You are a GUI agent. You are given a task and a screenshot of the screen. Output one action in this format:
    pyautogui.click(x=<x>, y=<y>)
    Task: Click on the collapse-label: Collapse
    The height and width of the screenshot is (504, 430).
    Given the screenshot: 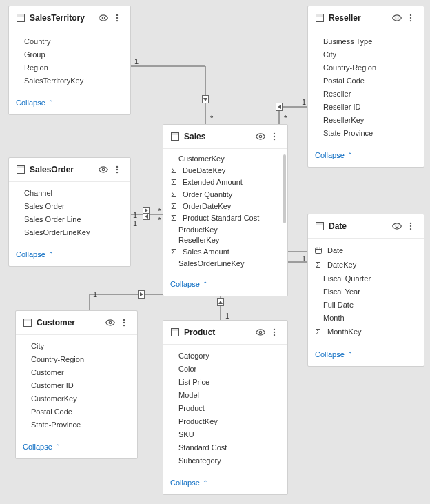 What is the action you would take?
    pyautogui.click(x=185, y=284)
    